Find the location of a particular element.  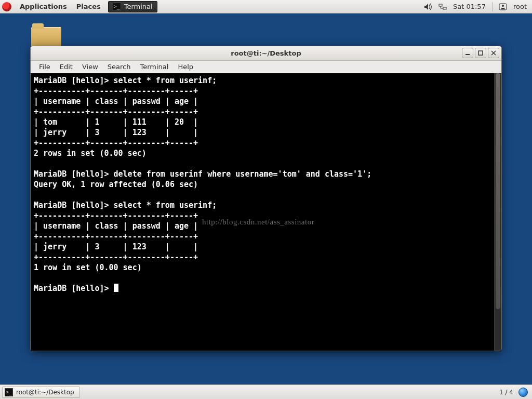

window-titlebar: root@ti:~/Desktop is located at coordinates (266, 54).